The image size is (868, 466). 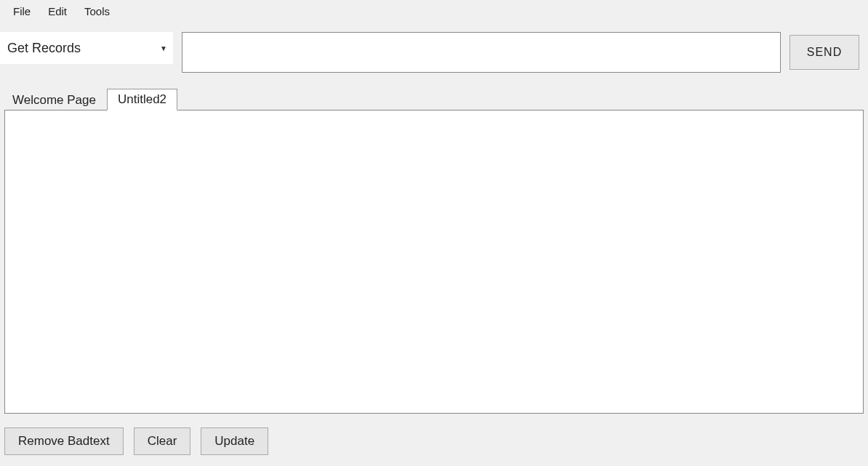 What do you see at coordinates (163, 441) in the screenshot?
I see `clear-button: Clear` at bounding box center [163, 441].